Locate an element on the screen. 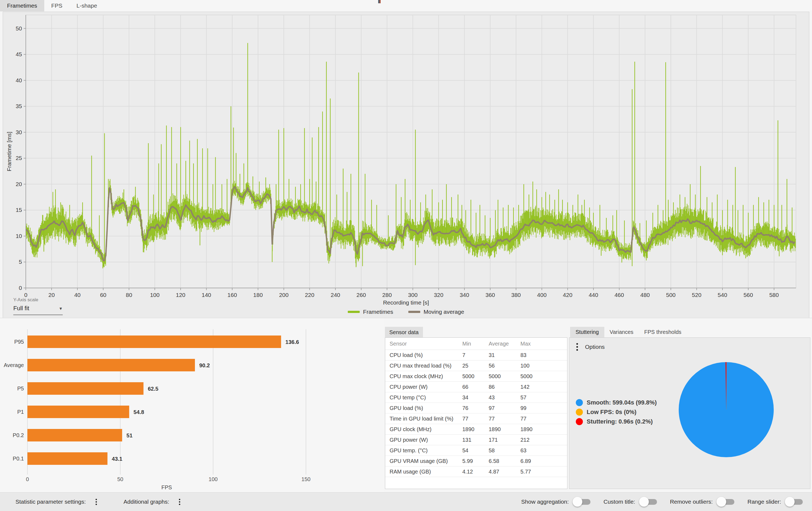 The height and width of the screenshot is (511, 812). svg-text: 80 is located at coordinates (129, 295).